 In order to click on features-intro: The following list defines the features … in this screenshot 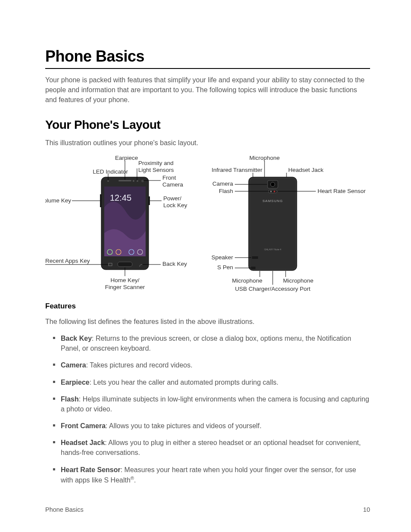, I will do `click(208, 321)`.